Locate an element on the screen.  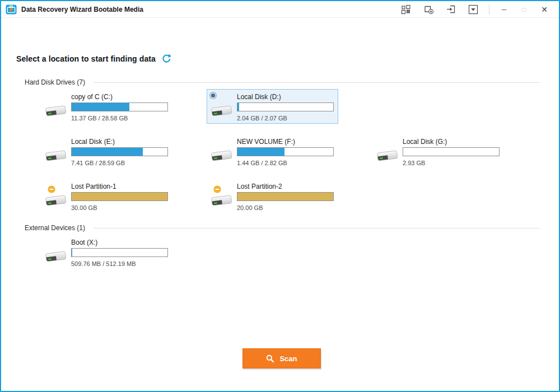
drive-size: 2.04 GB / 2.07 GB is located at coordinates (262, 118).